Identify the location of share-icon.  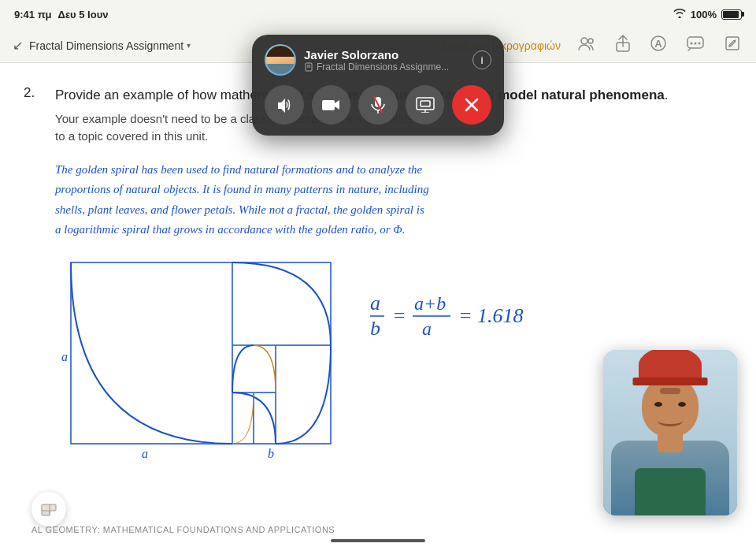
(623, 46).